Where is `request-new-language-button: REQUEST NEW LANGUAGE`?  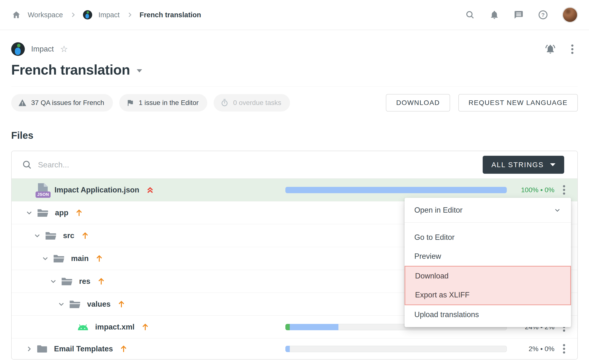
request-new-language-button: REQUEST NEW LANGUAGE is located at coordinates (518, 103).